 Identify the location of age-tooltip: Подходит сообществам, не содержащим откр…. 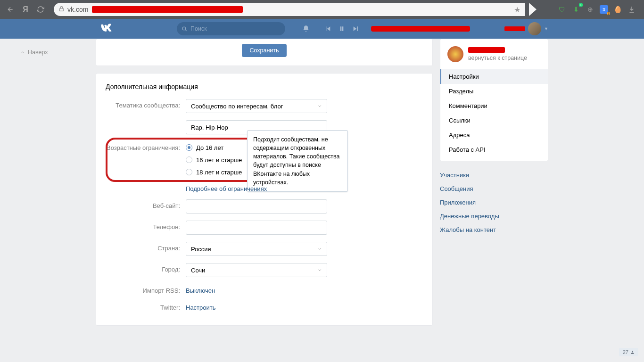
(297, 161).